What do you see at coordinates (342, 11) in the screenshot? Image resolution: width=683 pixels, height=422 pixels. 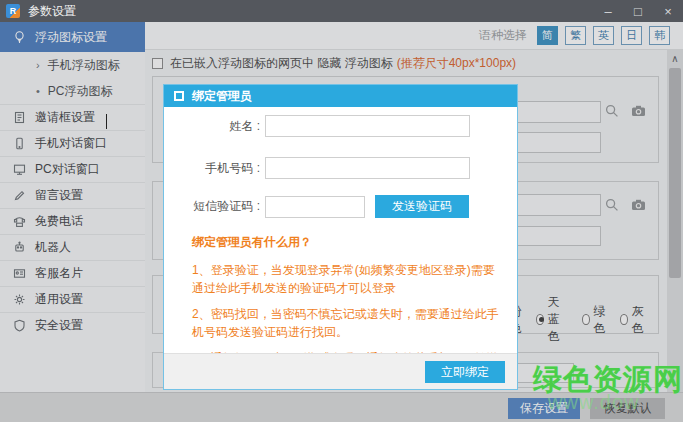 I see `title-bar: R 参数设置 – □ ×` at bounding box center [342, 11].